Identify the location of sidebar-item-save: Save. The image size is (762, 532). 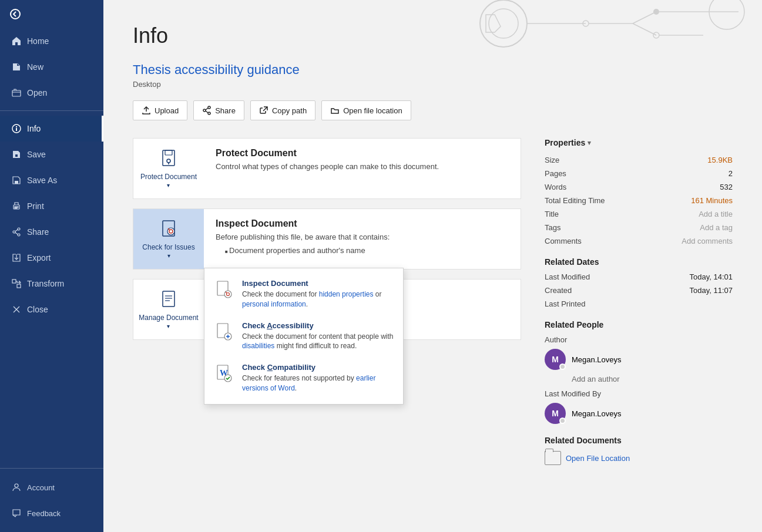
(52, 154).